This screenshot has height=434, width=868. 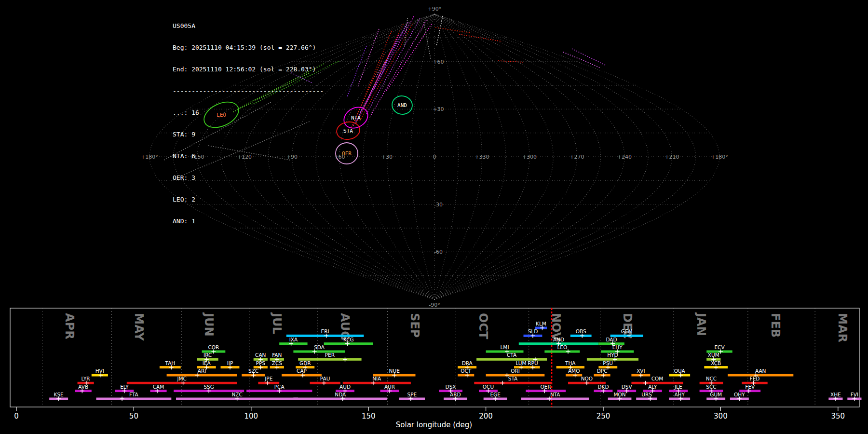 I want to click on shower-code-label: AND, so click(x=558, y=339).